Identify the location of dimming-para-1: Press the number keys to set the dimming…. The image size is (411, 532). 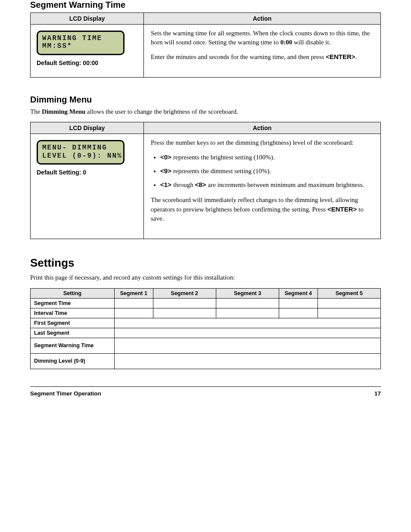
(262, 143).